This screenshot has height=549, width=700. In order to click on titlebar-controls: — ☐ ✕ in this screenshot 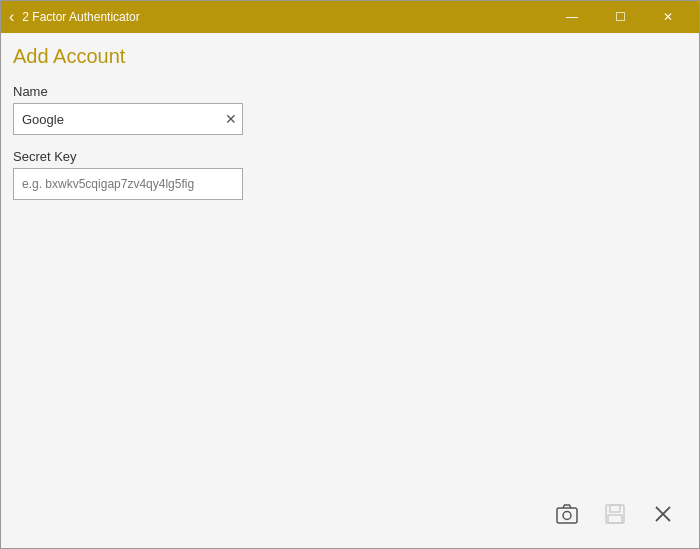, I will do `click(620, 17)`.